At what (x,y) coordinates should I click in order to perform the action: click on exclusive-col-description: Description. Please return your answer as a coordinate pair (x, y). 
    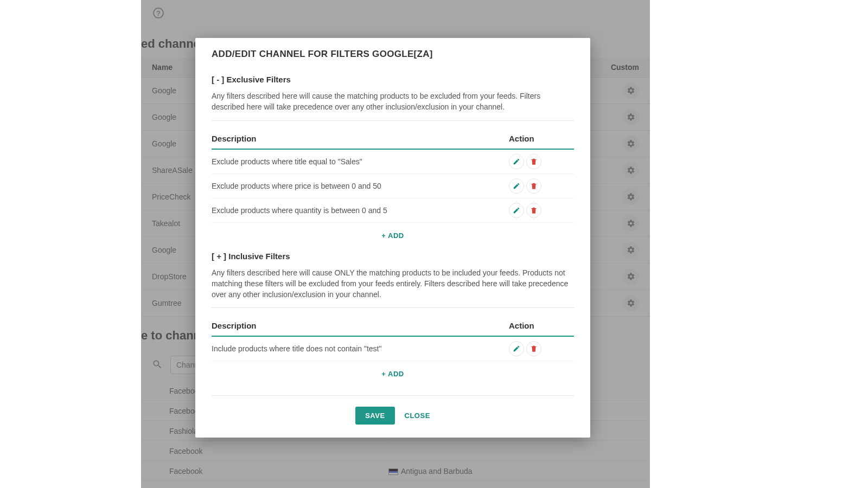
    Looking at the image, I should click on (360, 139).